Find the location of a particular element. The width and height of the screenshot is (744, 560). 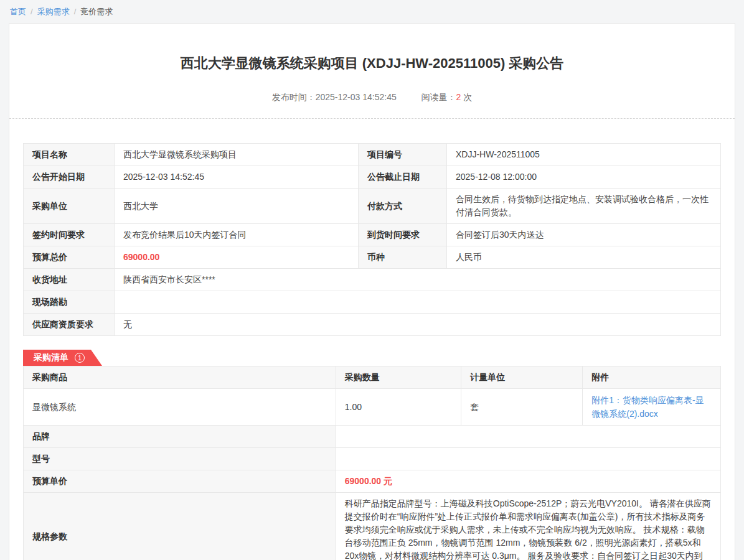

publish-time: 发布时间：2025-12-03 14:52:45 is located at coordinates (334, 97).